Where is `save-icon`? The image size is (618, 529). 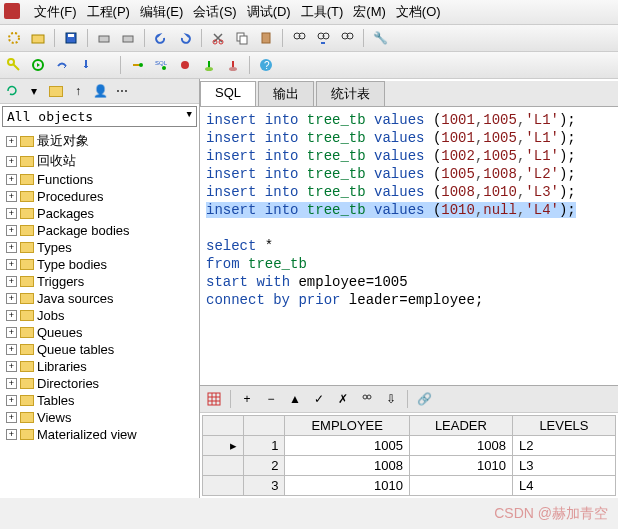
save-icon is located at coordinates (71, 38).